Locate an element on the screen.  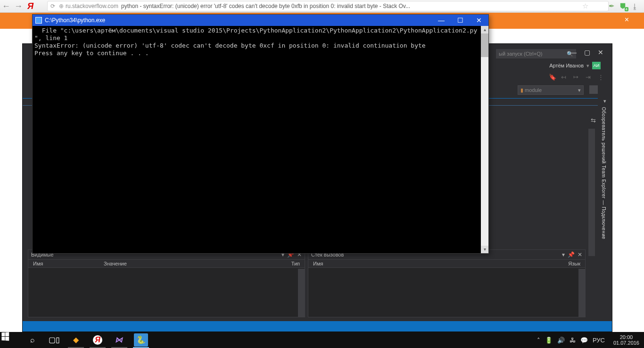
vs-window-controls: — ▢ ✕ is located at coordinates (587, 52).